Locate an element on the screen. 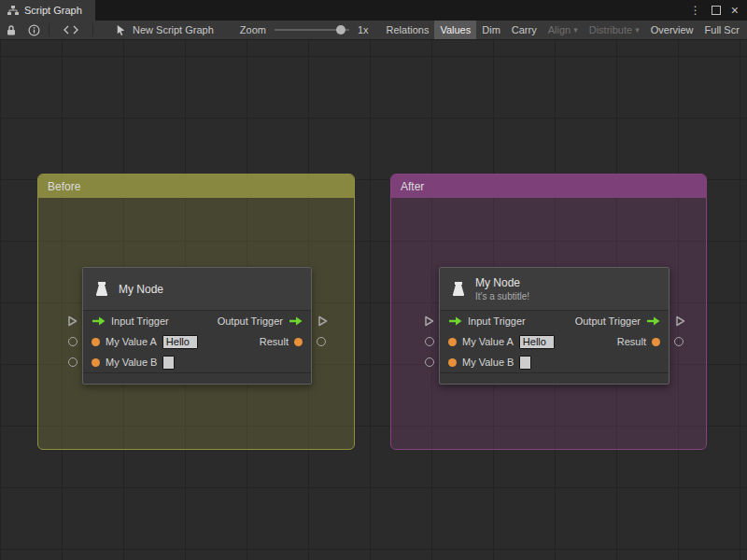  port-label: My Value A is located at coordinates (487, 342).